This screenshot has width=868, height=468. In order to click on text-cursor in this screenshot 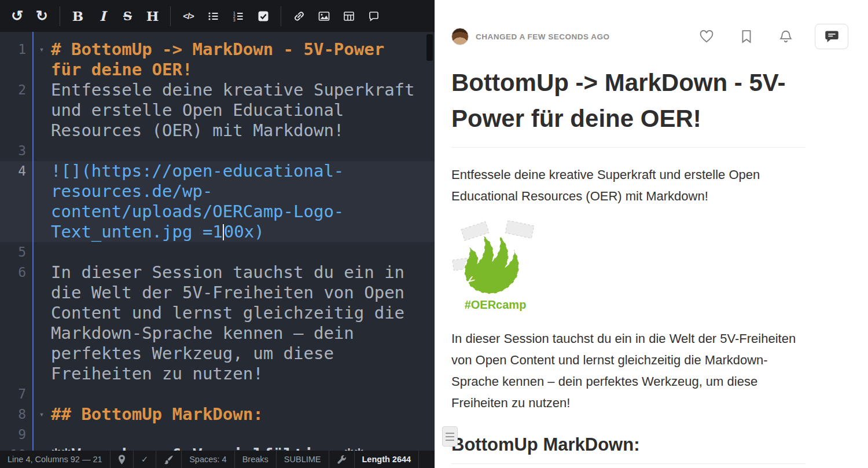, I will do `click(223, 232)`.